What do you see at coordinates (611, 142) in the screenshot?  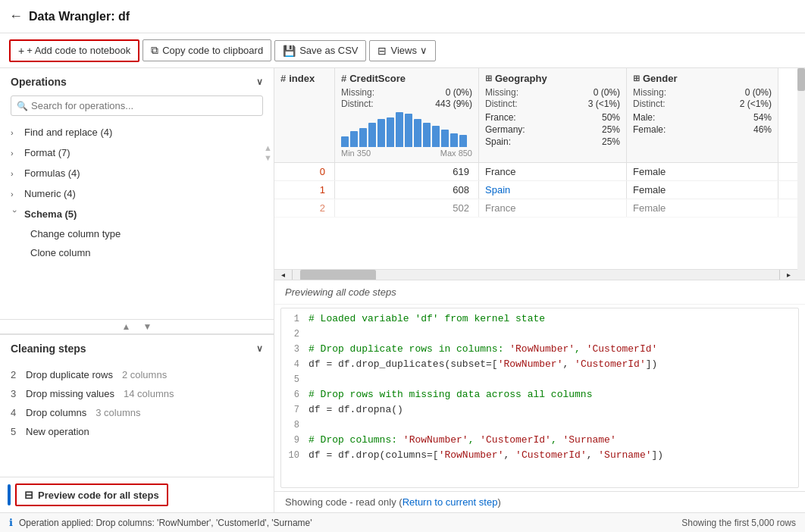 I see `geo-spain-pct: 25%` at bounding box center [611, 142].